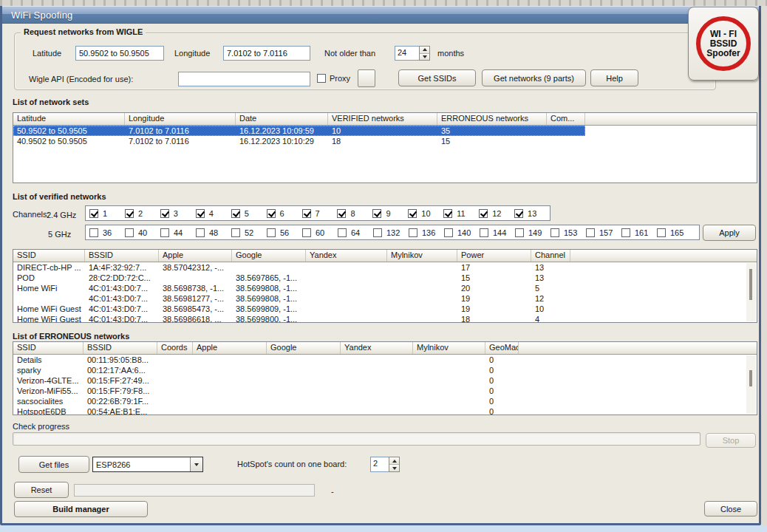 The image size is (767, 532). I want to click on table-row: sacsocialites00:22:6B:79:1F...0, so click(266, 401).